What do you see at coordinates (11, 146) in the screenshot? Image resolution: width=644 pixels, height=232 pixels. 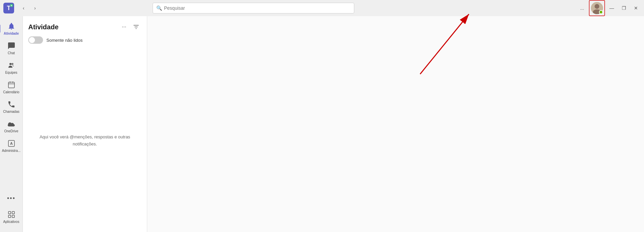 I see `sidebar-item-administra: A Administra...` at bounding box center [11, 146].